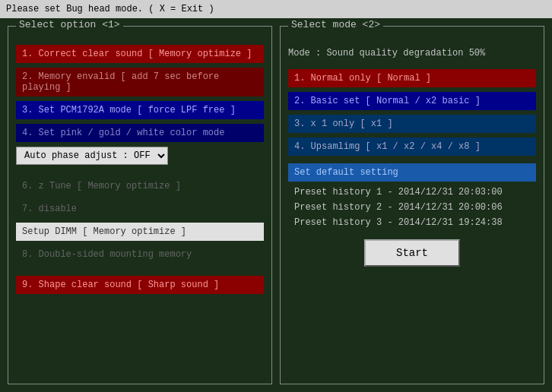 This screenshot has height=392, width=552. What do you see at coordinates (140, 232) in the screenshot?
I see `option-setup-dimm: Setup DIMM [ Memory optimize ]` at bounding box center [140, 232].